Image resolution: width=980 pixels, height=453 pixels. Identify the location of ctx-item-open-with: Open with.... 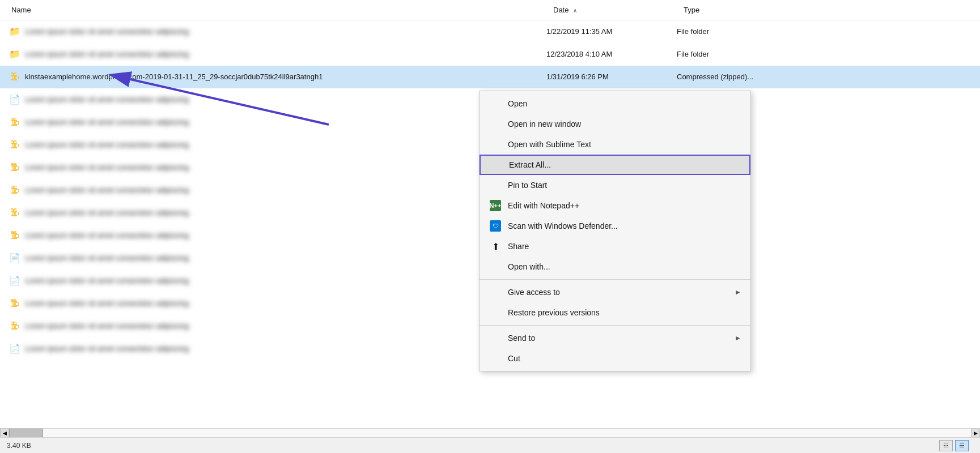
(615, 267).